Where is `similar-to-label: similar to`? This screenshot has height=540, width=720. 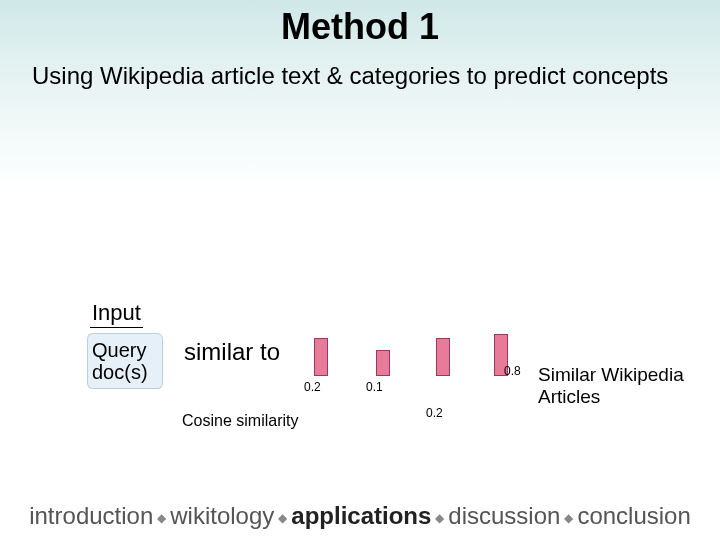
similar-to-label: similar to is located at coordinates (232, 352).